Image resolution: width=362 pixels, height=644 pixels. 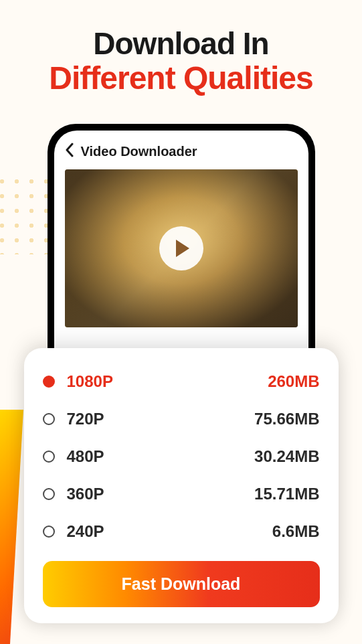 What do you see at coordinates (181, 382) in the screenshot?
I see `quality-option-1080p: 1080P260MB` at bounding box center [181, 382].